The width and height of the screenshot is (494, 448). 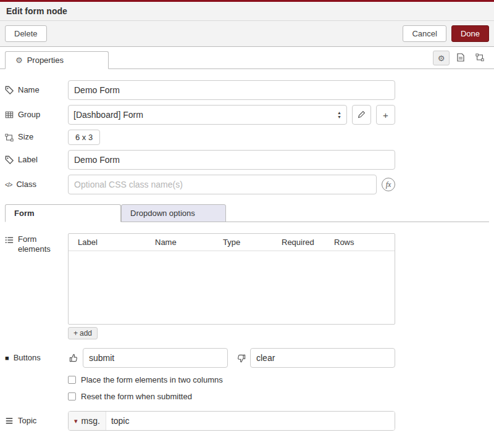 I want to click on document-icon, so click(x=461, y=58).